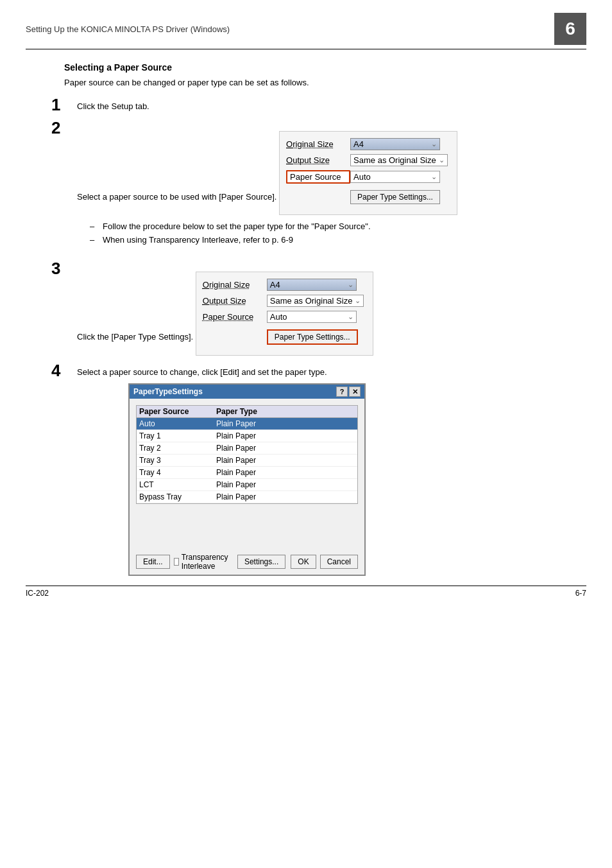  What do you see at coordinates (342, 392) in the screenshot?
I see `dialog-help-btn: ?` at bounding box center [342, 392].